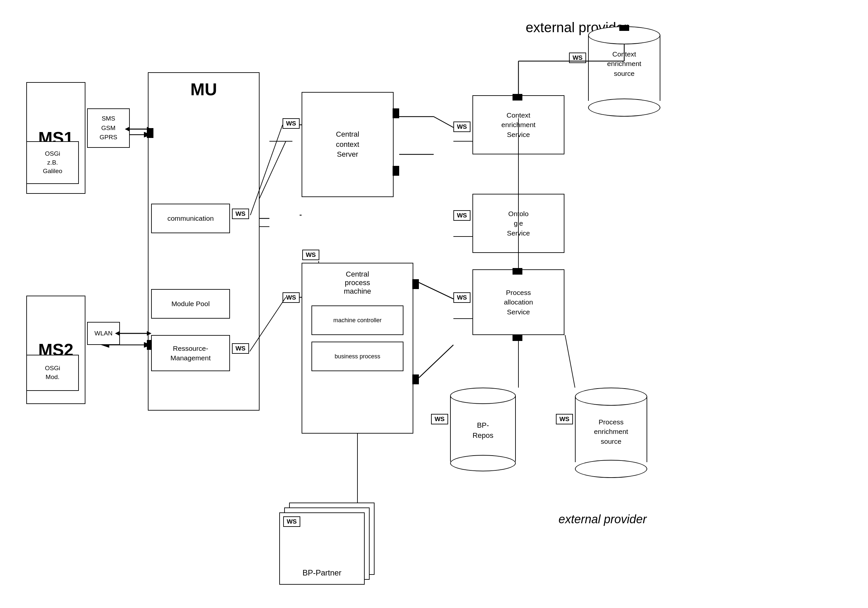 This screenshot has height=608, width=868. Describe the element at coordinates (483, 431) in the screenshot. I see `bp-repos-label: BP- Repos` at that location.